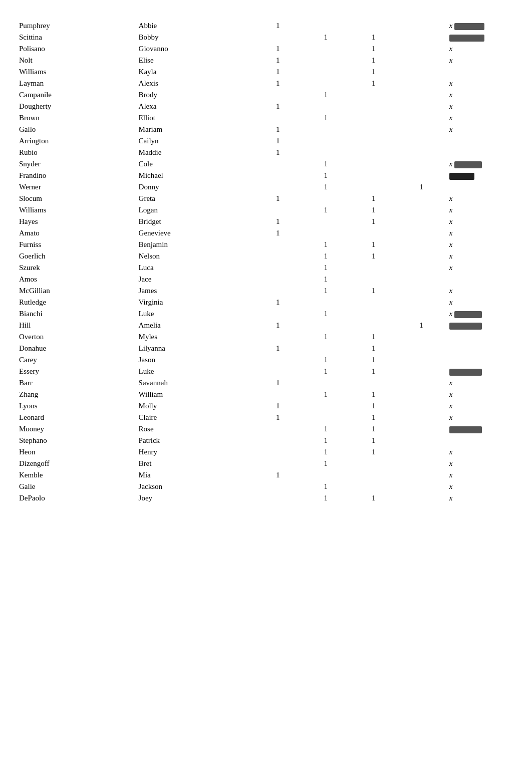 The width and height of the screenshot is (532, 782). Describe the element at coordinates (75, 268) in the screenshot. I see `last-name-cell: Szurek` at that location.